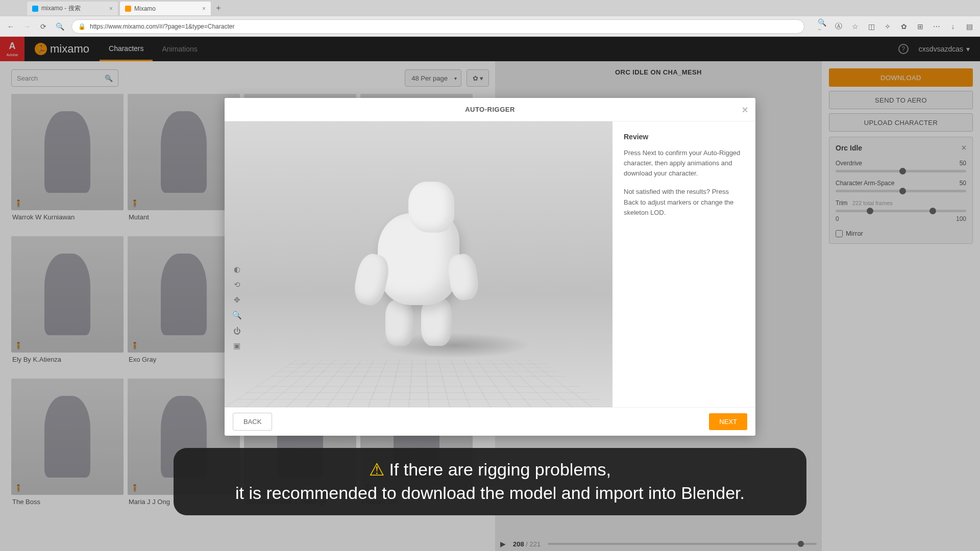  Describe the element at coordinates (871, 27) in the screenshot. I see `split-icon: ◫` at that location.